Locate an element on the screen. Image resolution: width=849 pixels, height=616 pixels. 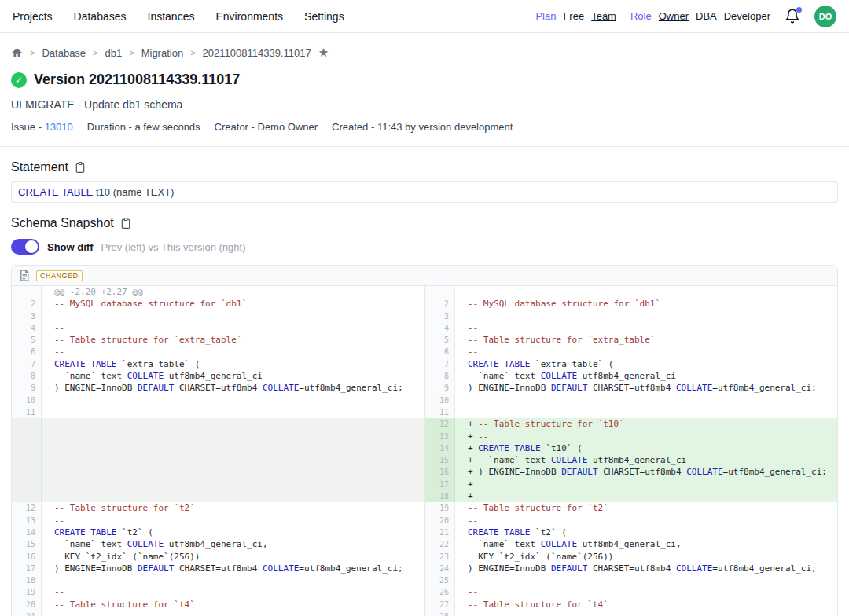
plan-free-option: Free is located at coordinates (574, 16).